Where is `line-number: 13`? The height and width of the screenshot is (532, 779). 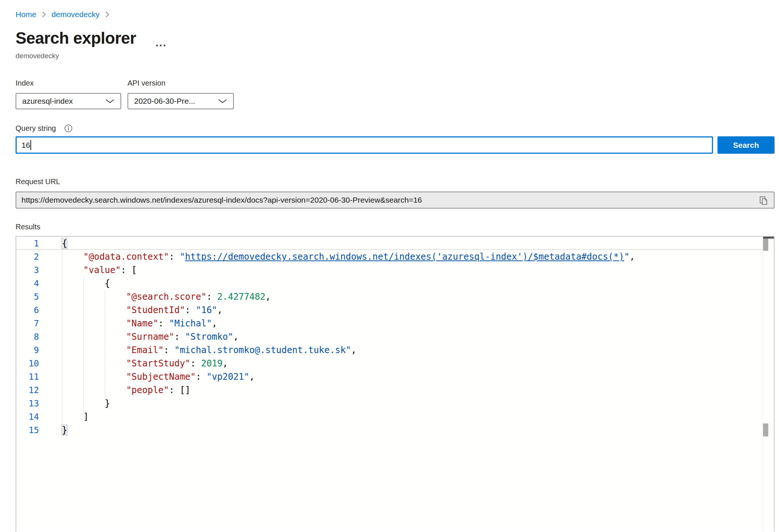 line-number: 13 is located at coordinates (27, 403).